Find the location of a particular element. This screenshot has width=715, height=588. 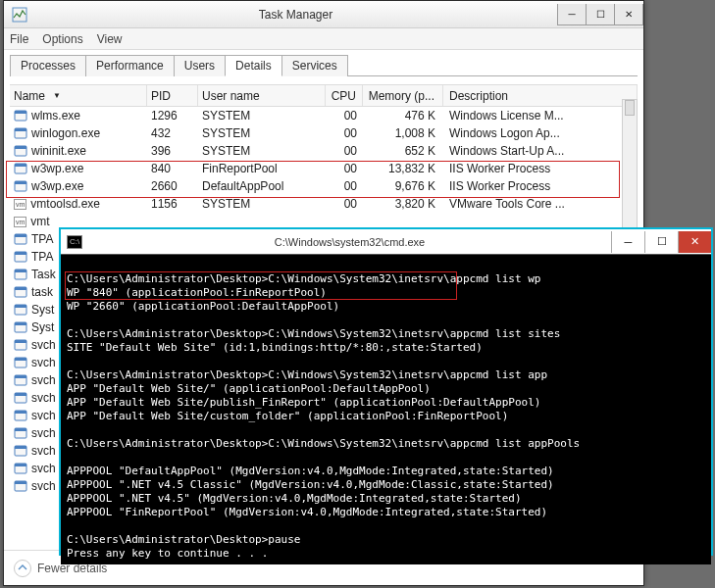

cell-desc: VMware Tools Core ... is located at coordinates (540, 204).